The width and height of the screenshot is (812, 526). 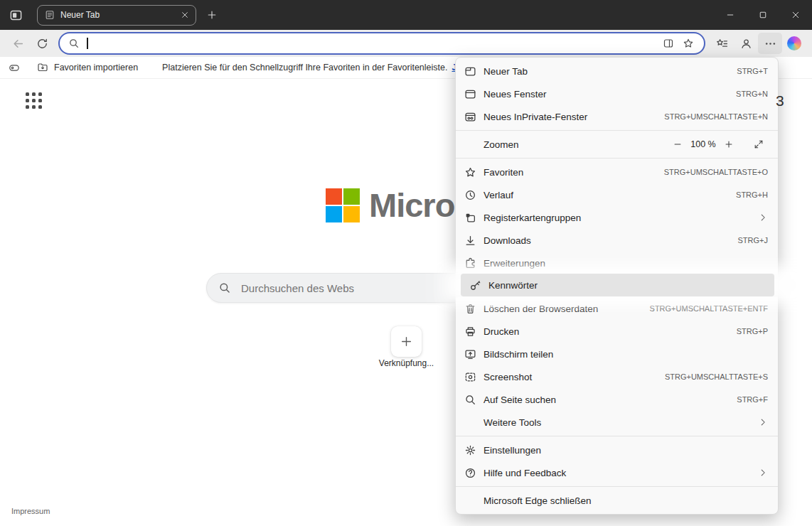 I want to click on menu-item-shortcut: STRG+F, so click(x=752, y=399).